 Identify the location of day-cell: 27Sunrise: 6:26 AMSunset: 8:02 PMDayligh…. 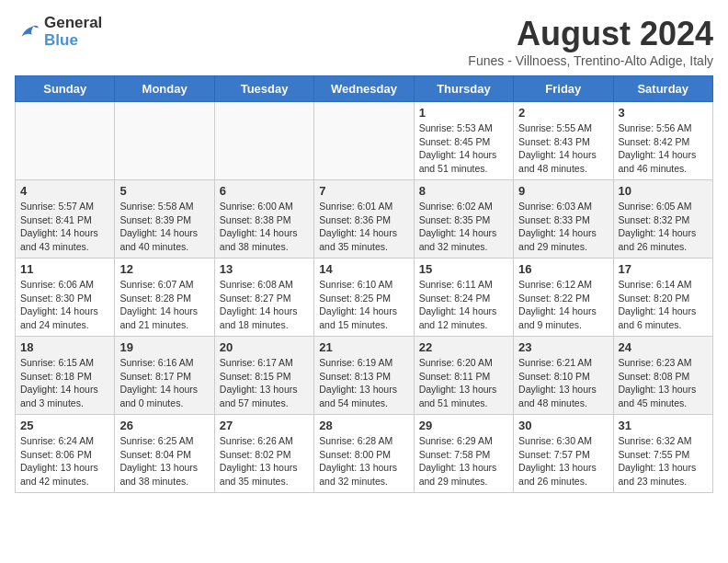
(264, 454).